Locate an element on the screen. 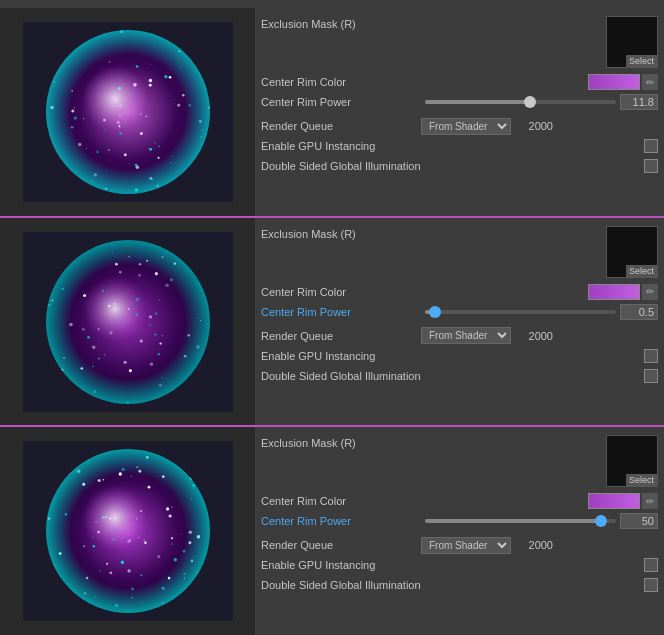 This screenshot has height=635, width=664. render-queue-label-panel2: Render Queue is located at coordinates (341, 336).